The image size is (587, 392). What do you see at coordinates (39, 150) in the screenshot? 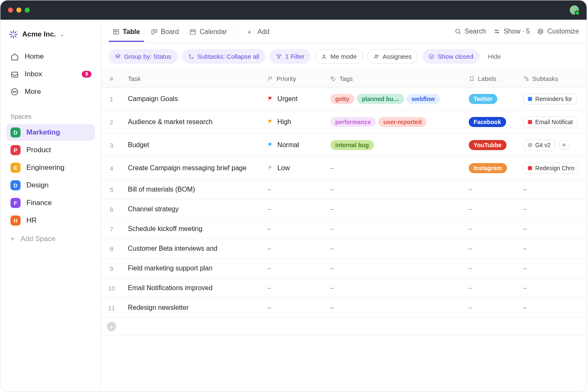
I see `space-name: Product` at bounding box center [39, 150].